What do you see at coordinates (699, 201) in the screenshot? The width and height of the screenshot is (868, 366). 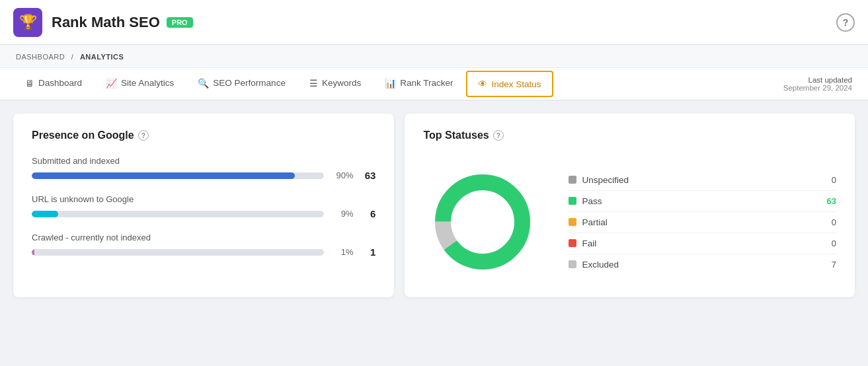 I see `legend-label-pass: Pass` at bounding box center [699, 201].